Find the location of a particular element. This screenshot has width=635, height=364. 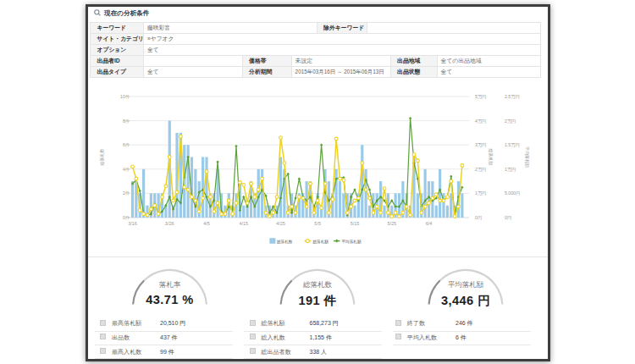

svg-text: 6/4 is located at coordinates (429, 223).